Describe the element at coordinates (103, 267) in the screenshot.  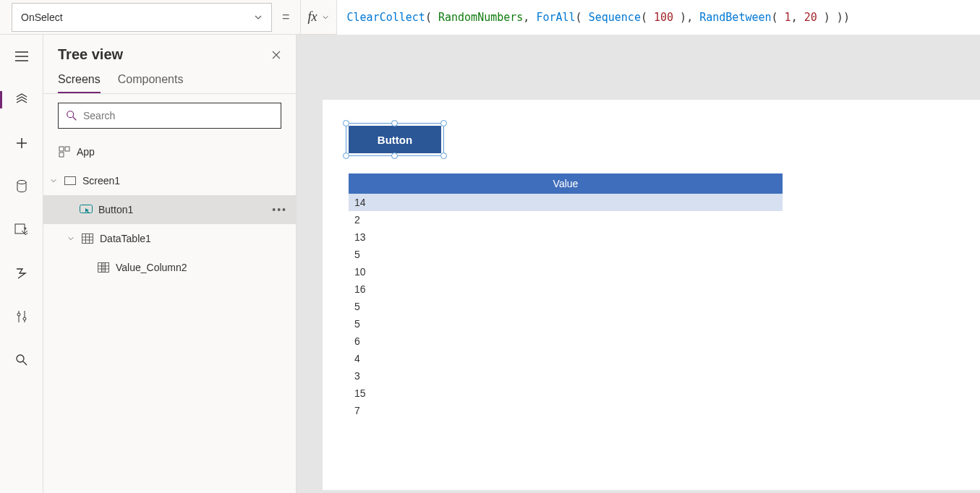
I see `column-icon` at that location.